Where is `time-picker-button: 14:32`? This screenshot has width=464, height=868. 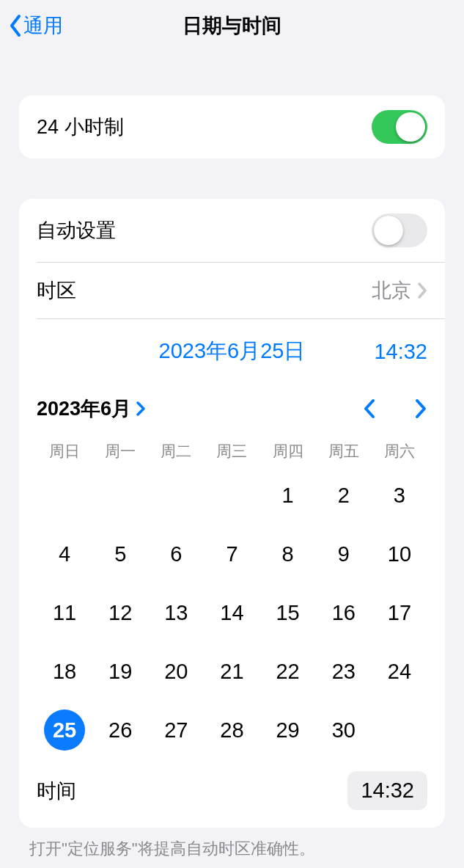
time-picker-button: 14:32 is located at coordinates (387, 791).